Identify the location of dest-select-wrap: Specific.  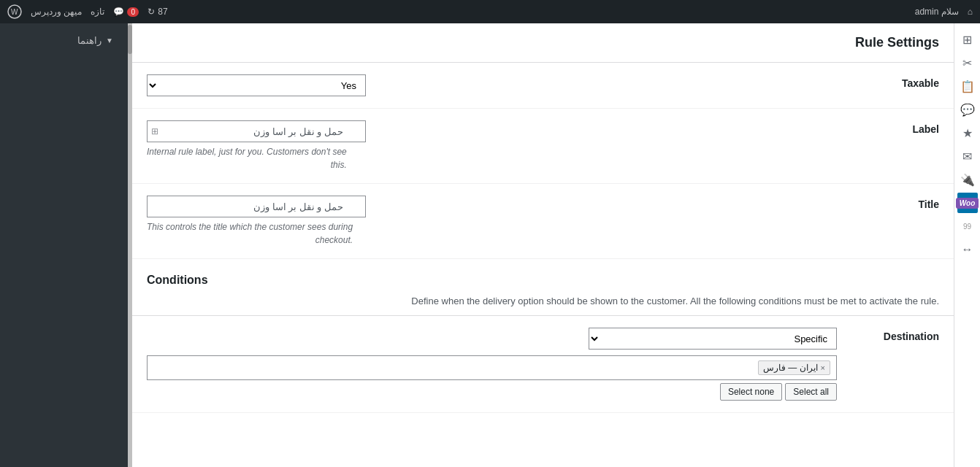
(492, 339).